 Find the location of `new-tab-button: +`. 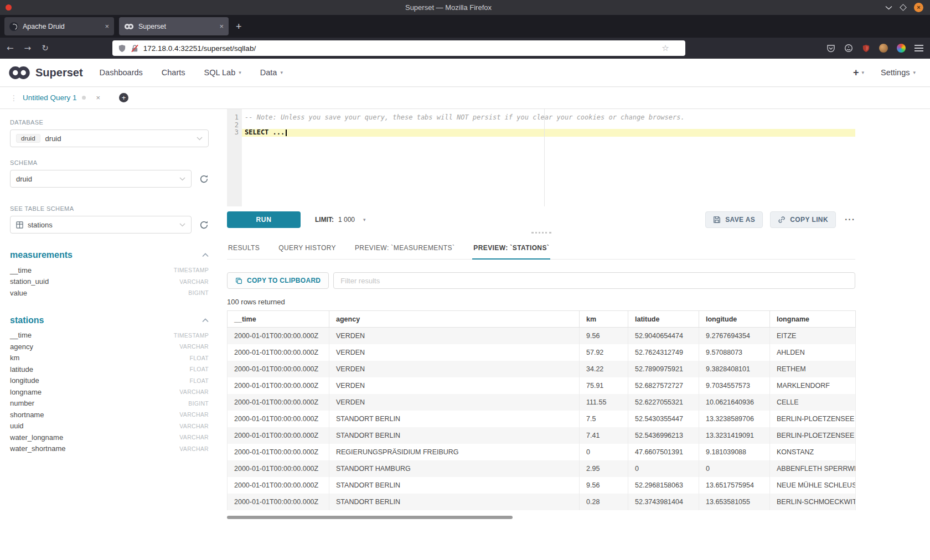

new-tab-button: + is located at coordinates (239, 27).